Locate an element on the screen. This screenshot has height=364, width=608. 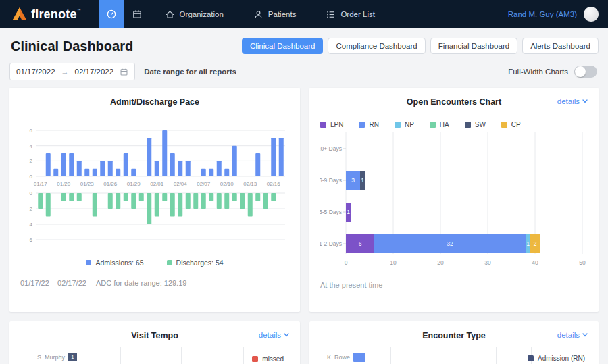
legend-item-lpn: LPN is located at coordinates (332, 124).